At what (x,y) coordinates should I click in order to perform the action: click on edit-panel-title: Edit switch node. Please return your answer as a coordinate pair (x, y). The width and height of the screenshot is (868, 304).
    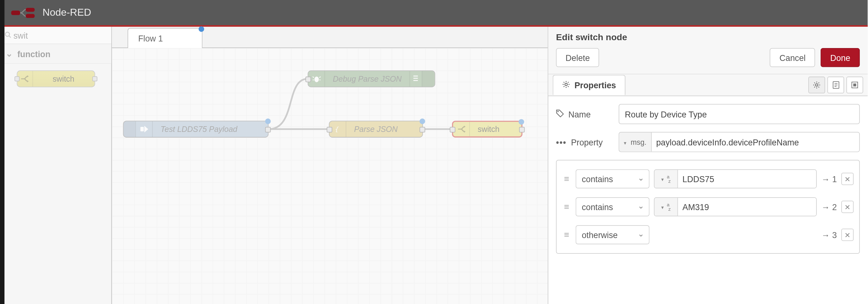
    Looking at the image, I should click on (708, 37).